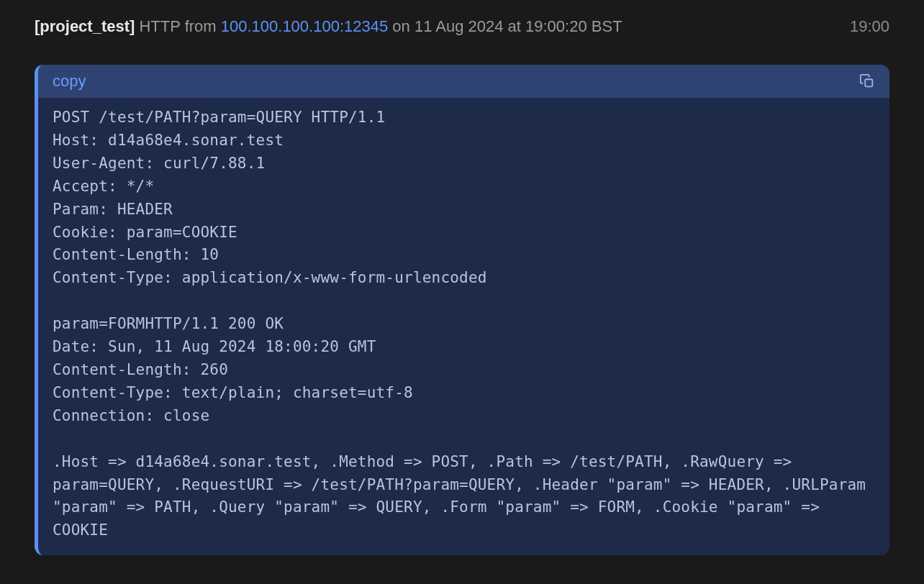  Describe the element at coordinates (505, 26) in the screenshot. I see `log-suffix: on 11 Aug 2024 at 19:00:20 BST` at that location.